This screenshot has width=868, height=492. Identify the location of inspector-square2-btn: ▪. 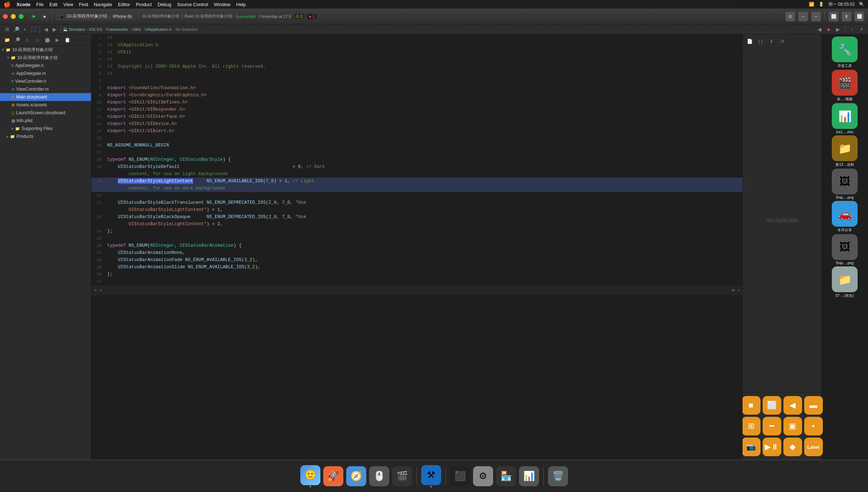
(814, 426).